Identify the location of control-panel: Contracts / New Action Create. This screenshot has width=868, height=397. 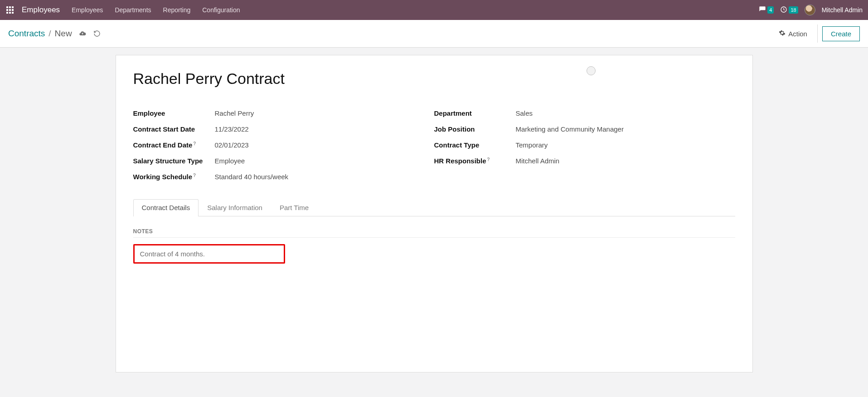
(434, 34).